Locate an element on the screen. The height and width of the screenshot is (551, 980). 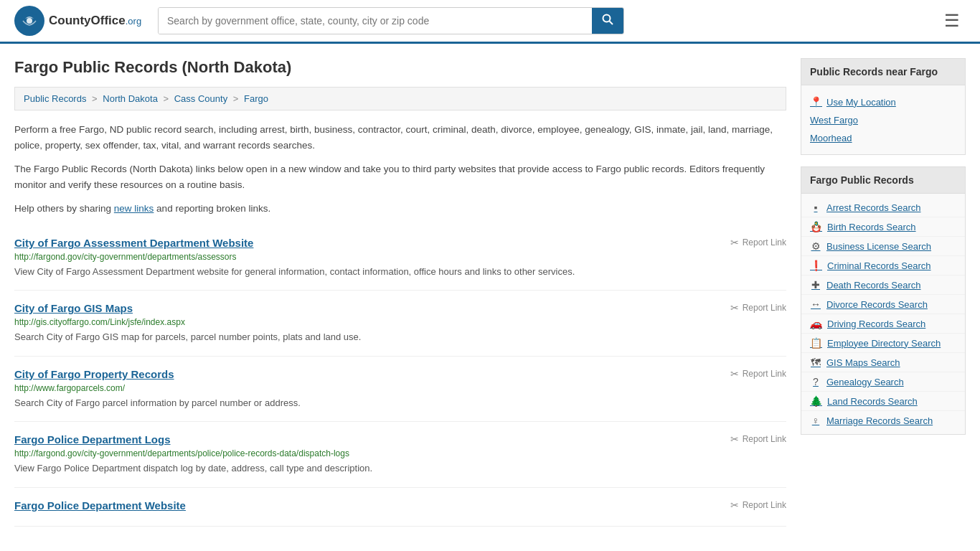
new-links-link: new links is located at coordinates (134, 208).